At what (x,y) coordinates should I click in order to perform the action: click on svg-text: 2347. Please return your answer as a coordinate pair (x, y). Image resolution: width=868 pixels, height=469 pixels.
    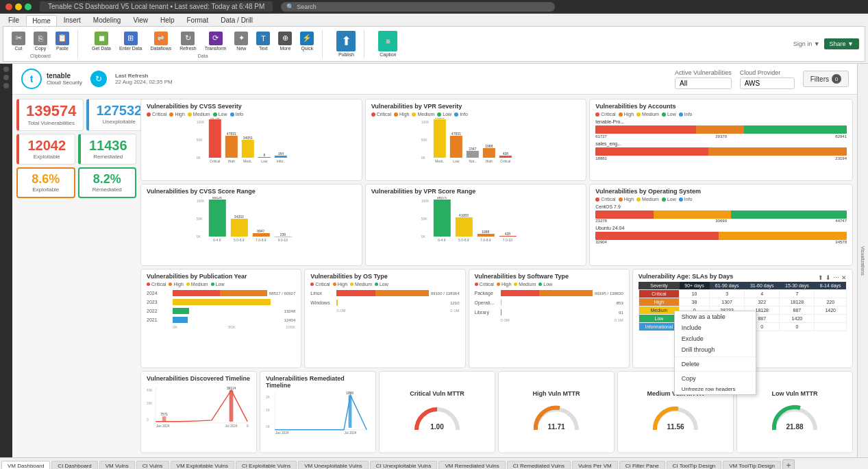
    Looking at the image, I should click on (473, 149).